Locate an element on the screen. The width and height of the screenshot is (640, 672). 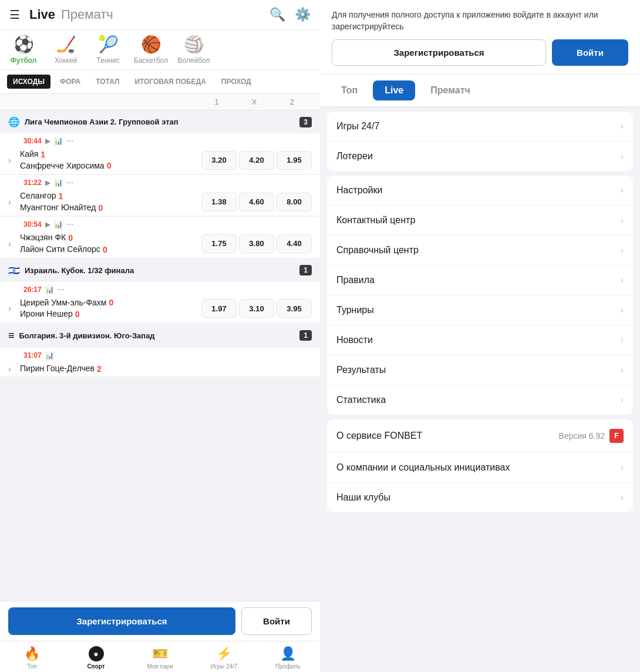
match-odds-selangor: 1.38 4.60 8.00 is located at coordinates (257, 202).